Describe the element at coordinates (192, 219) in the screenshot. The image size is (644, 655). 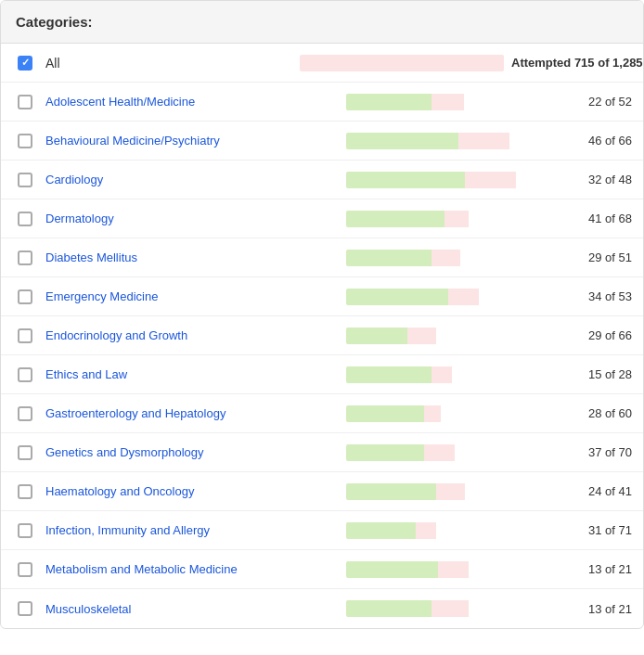
I see `category-label-3: Dermatology` at that location.